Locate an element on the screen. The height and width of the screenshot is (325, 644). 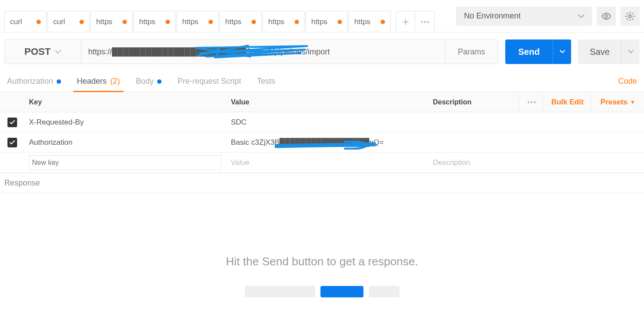
tab-pre-request-script: Pre-request Script is located at coordinates (209, 82).